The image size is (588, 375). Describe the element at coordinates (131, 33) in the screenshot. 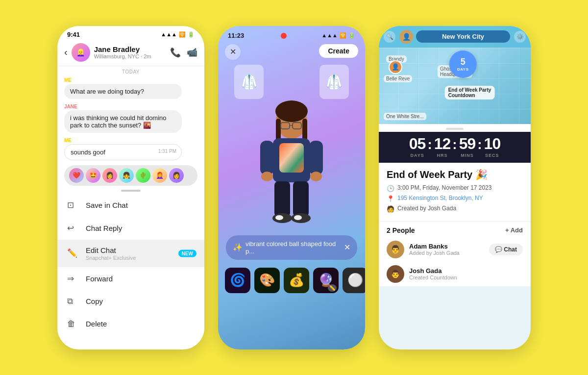

I see `status-bar-1: 9:41 ▲▲▲ 🛜 🔋` at that location.